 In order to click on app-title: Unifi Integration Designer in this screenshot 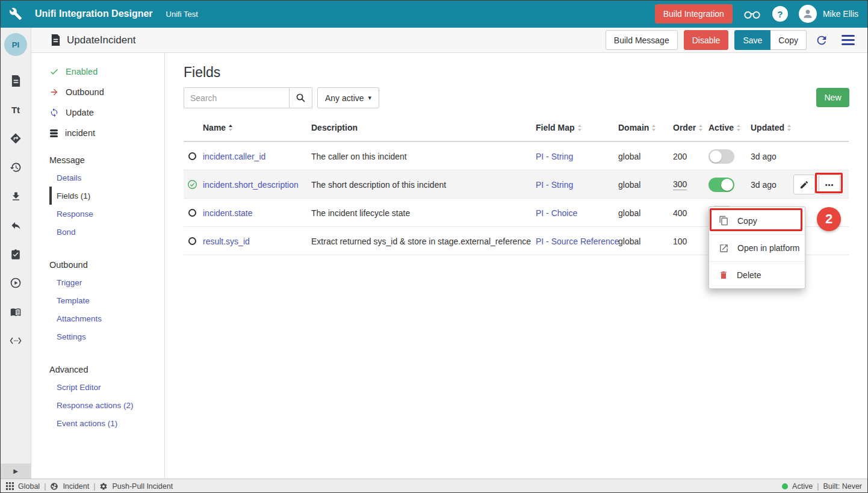, I will do `click(94, 14)`.